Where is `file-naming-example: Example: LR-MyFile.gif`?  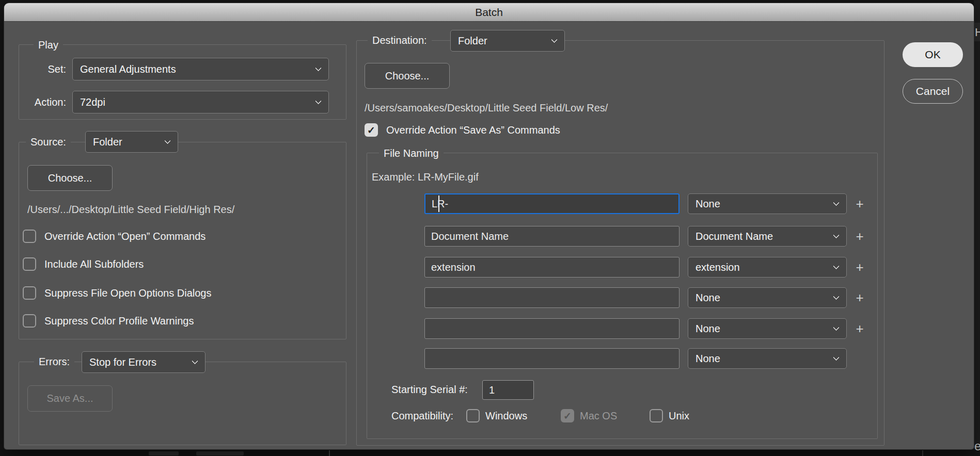
file-naming-example: Example: LR-MyFile.gif is located at coordinates (425, 177).